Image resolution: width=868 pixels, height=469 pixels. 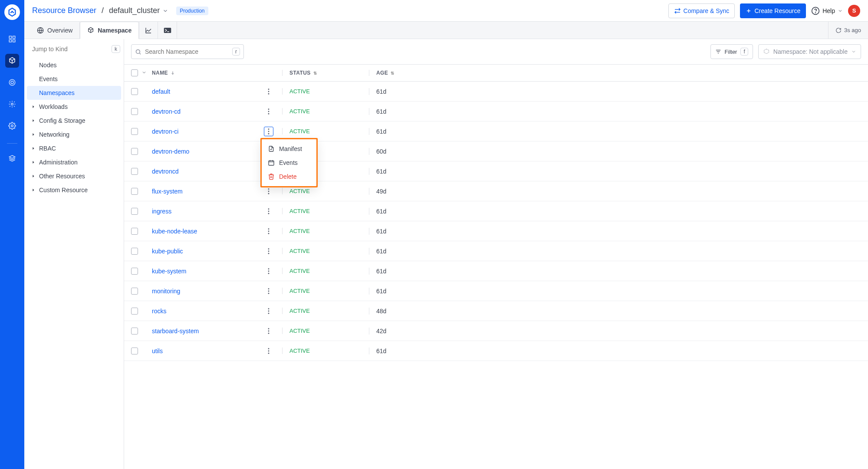 What do you see at coordinates (175, 331) in the screenshot?
I see `namespace-link: starboard-system` at bounding box center [175, 331].